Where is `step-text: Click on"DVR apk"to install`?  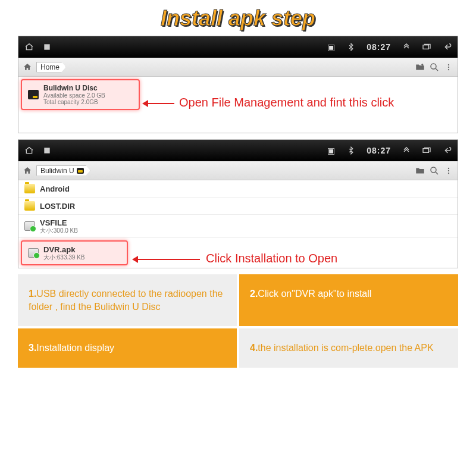 step-text: Click on"DVR apk"to install is located at coordinates (314, 294).